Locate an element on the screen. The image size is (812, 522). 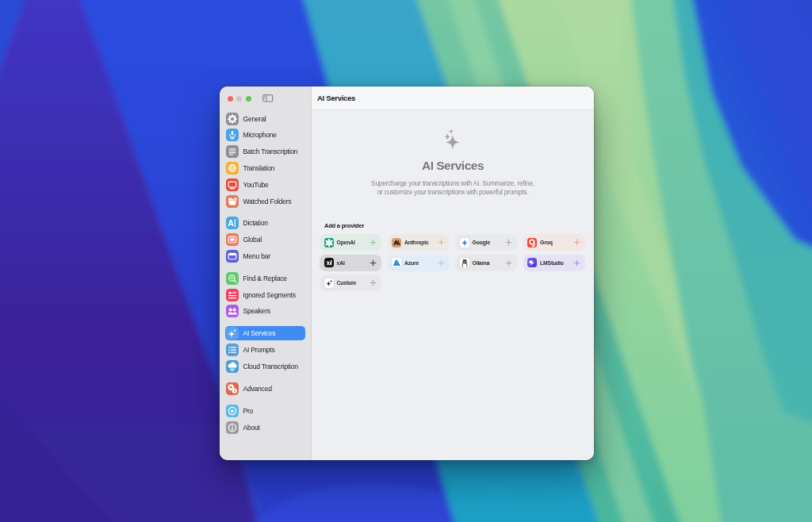
svg-text: A is located at coordinates (231, 223).